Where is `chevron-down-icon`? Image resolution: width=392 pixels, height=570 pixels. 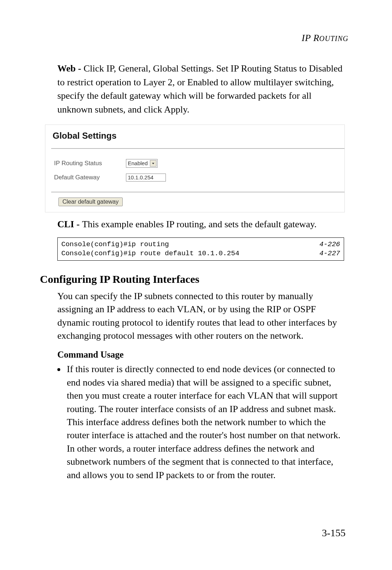
chevron-down-icon is located at coordinates (153, 163).